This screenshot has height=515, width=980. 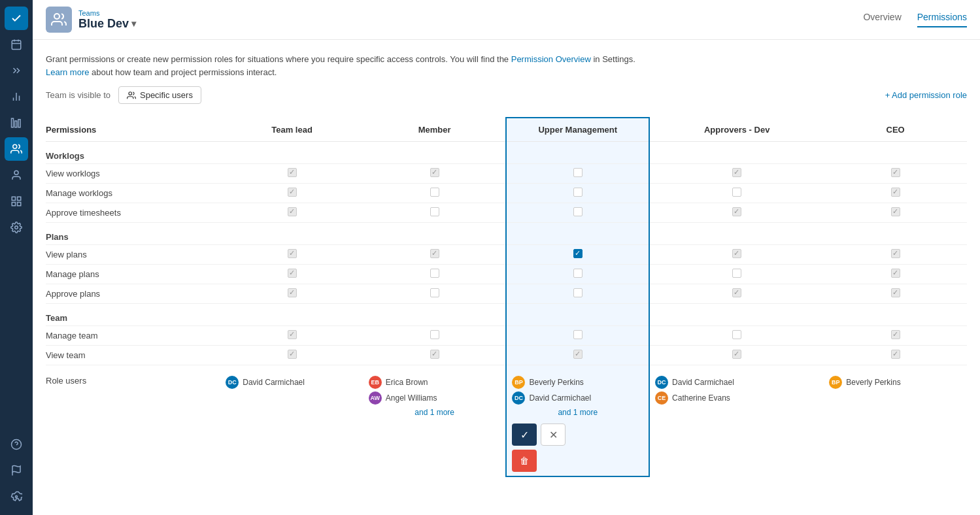 I want to click on checkbox-view-plans-upper, so click(x=578, y=254).